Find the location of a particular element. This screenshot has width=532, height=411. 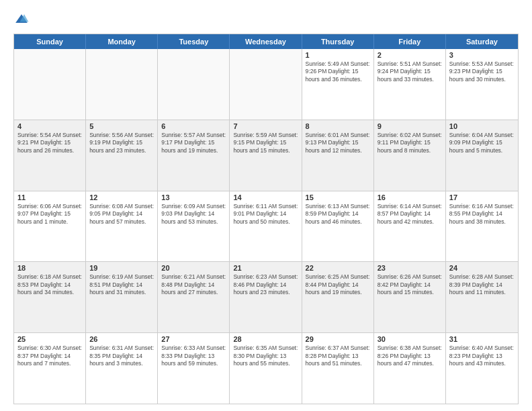

calendar-cell: 5Sunrise: 5:56 AM Sunset: 9:19 PM Daylig… is located at coordinates (122, 156).